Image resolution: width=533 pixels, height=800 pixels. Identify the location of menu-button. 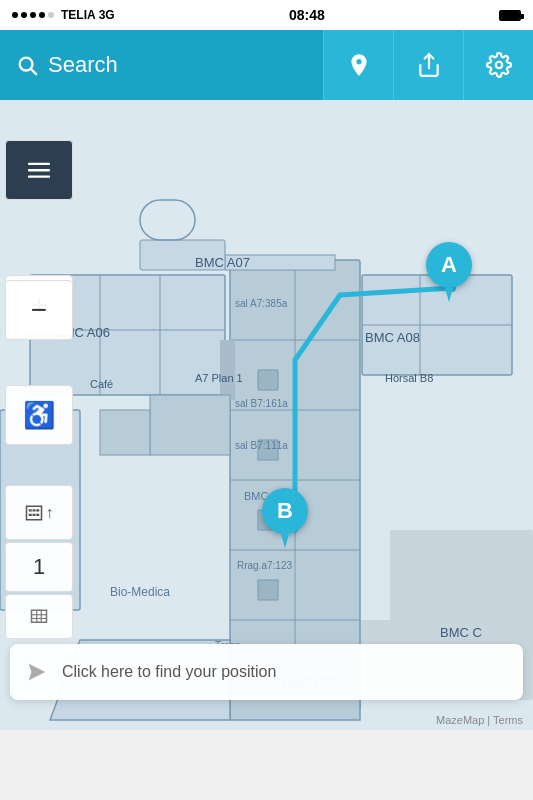
(39, 170).